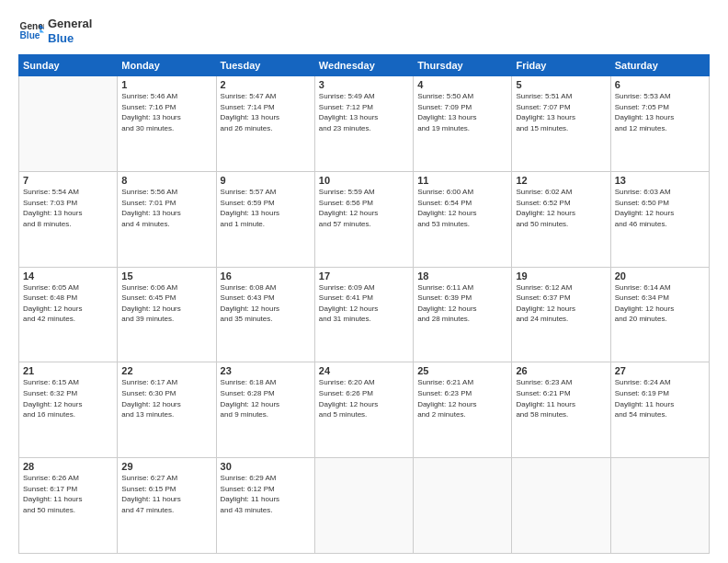 The image size is (728, 563). Describe the element at coordinates (561, 398) in the screenshot. I see `day-info: Sunrise: 6:23 AM Sunset: 6:21 PM Dayligh…` at that location.